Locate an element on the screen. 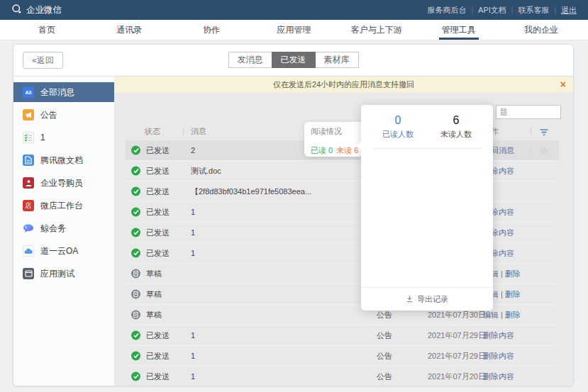  notice-close-icon: × is located at coordinates (563, 85).